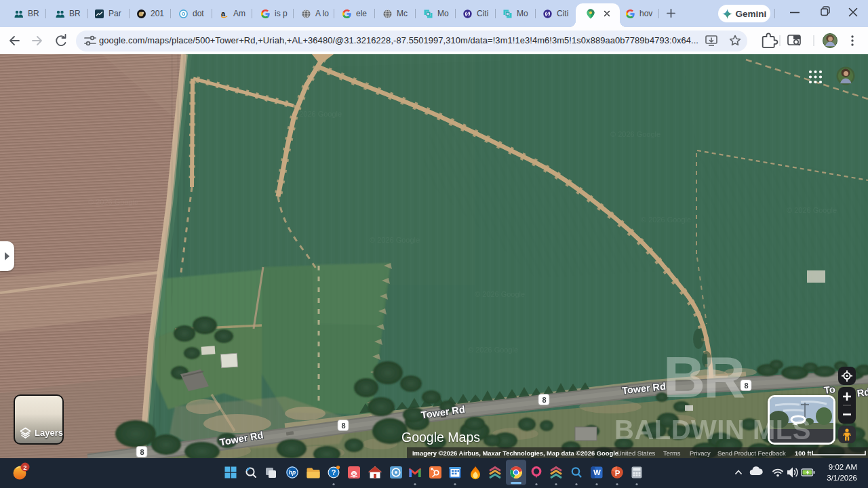 The height and width of the screenshot is (488, 868). Describe the element at coordinates (24, 468) in the screenshot. I see `svg-text: 2` at that location.